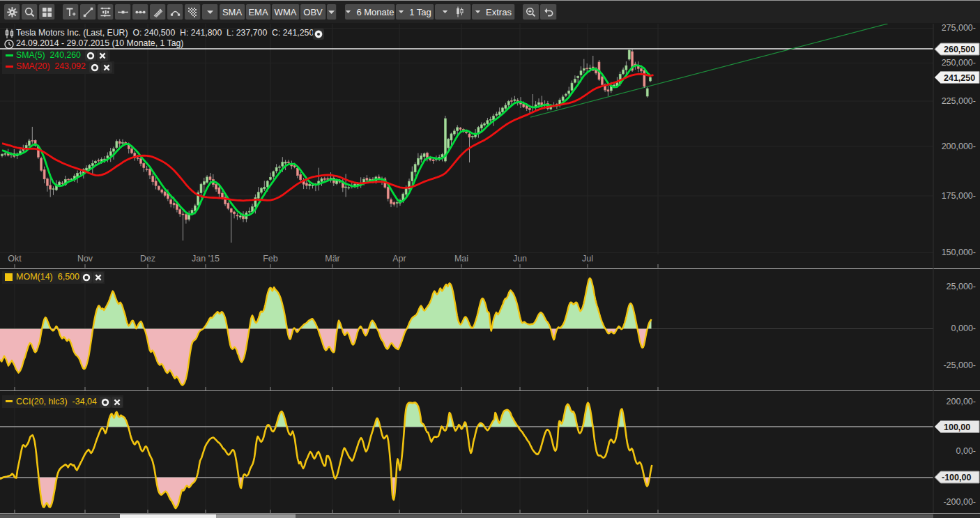  Describe the element at coordinates (588, 259) in the screenshot. I see `svg-text: Jul` at that location.